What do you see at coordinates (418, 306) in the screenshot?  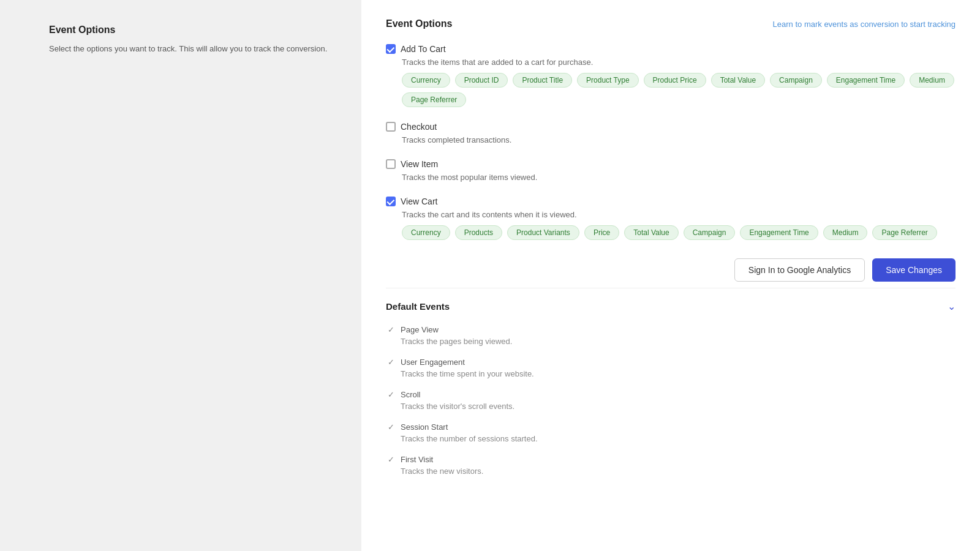 I see `default-events-title: Default Events` at bounding box center [418, 306].